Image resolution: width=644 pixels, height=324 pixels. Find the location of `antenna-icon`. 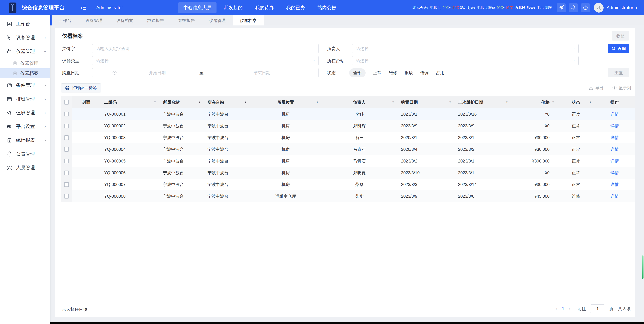

antenna-icon is located at coordinates (12, 8).